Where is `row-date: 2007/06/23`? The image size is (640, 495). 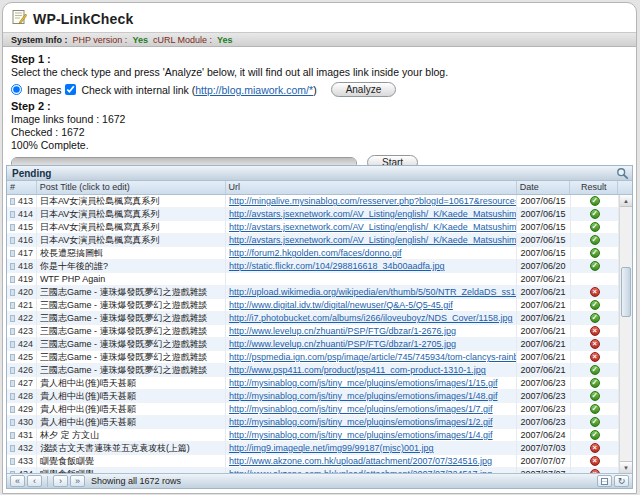 row-date: 2007/06/23 is located at coordinates (544, 422).